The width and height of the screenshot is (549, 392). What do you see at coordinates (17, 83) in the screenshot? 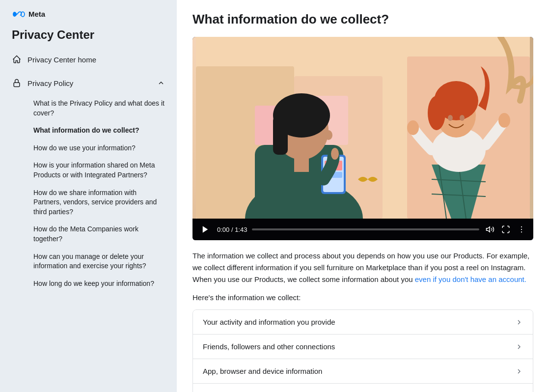
I see `lock-icon` at bounding box center [17, 83].